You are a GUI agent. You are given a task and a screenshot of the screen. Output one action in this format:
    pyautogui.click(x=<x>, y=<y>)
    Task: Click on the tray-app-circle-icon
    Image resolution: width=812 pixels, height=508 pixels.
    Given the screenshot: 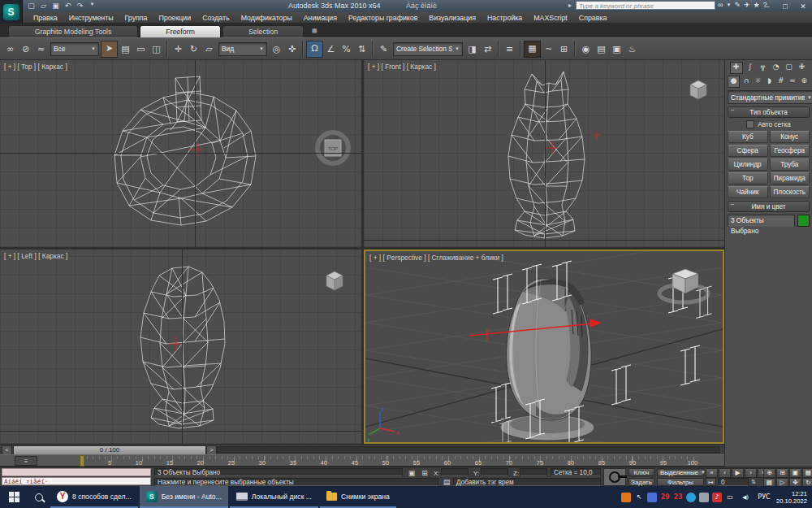 What is the action you would take?
    pyautogui.click(x=691, y=497)
    